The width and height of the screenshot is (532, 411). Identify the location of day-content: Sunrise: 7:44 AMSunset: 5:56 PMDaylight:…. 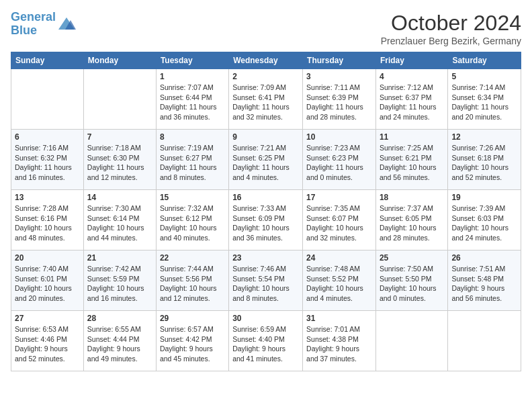
(192, 283).